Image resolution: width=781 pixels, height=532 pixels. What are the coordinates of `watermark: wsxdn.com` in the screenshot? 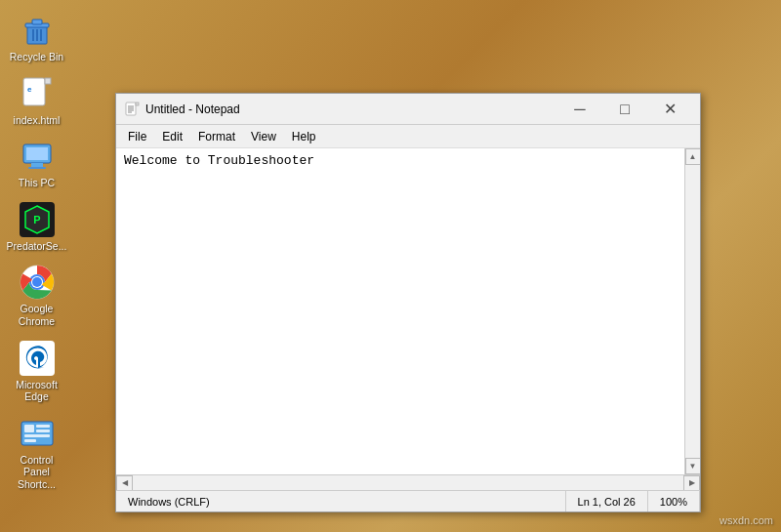 It's located at (746, 520).